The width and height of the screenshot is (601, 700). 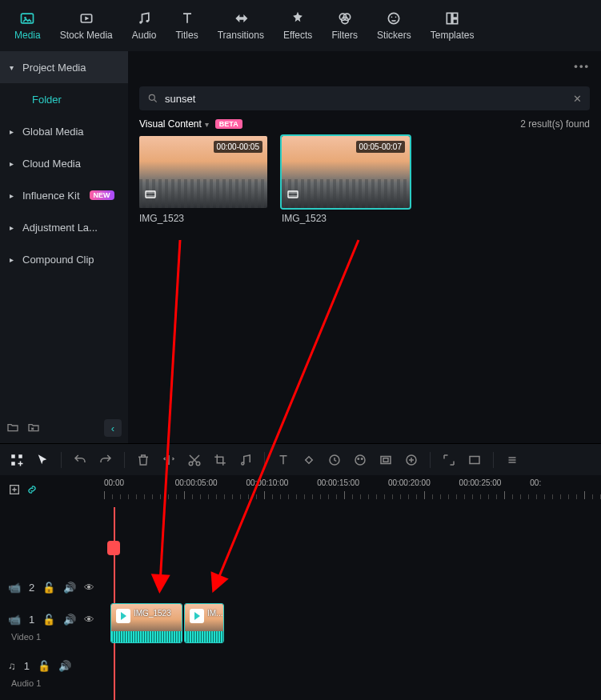 What do you see at coordinates (52, 637) in the screenshot?
I see `track-label: Video 1` at bounding box center [52, 637].